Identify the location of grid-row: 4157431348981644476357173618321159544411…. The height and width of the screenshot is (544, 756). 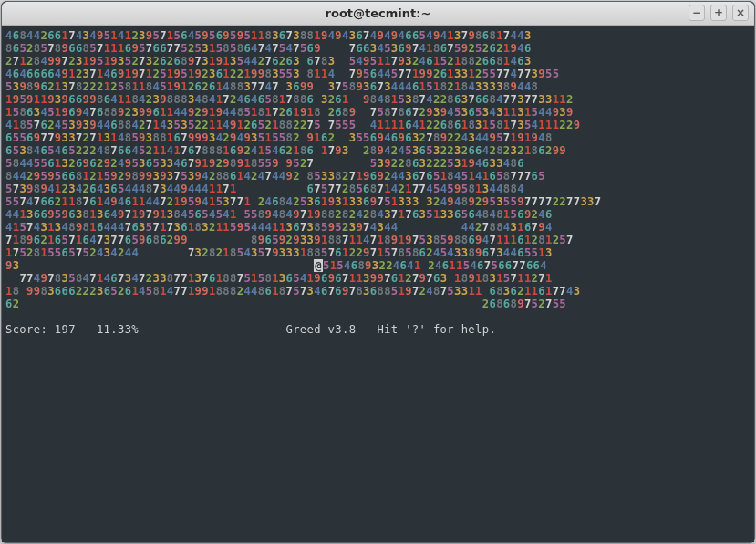
(378, 227).